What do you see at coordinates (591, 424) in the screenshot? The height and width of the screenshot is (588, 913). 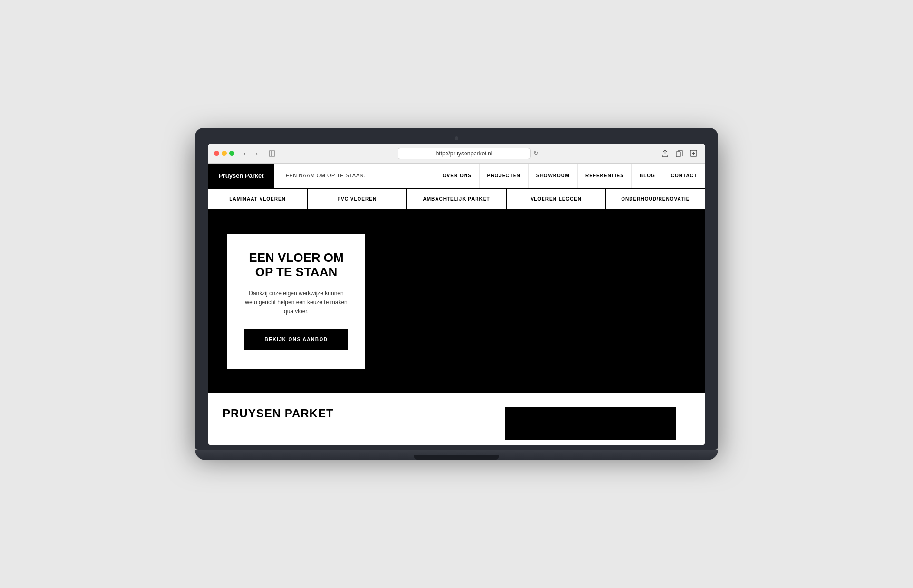 I see `bottom-image-placeholder` at bounding box center [591, 424].